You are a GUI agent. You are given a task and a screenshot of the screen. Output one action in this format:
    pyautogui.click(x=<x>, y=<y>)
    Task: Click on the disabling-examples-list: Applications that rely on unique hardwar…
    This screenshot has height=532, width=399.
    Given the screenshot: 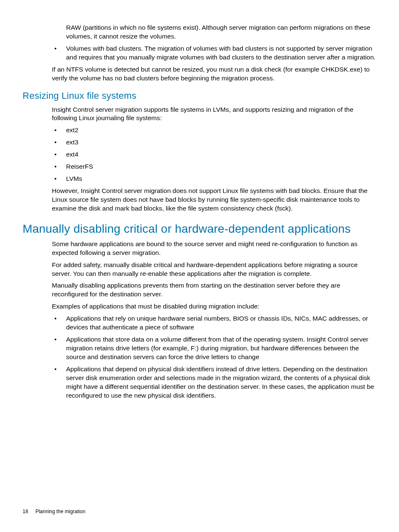 What is the action you would take?
    pyautogui.click(x=221, y=357)
    